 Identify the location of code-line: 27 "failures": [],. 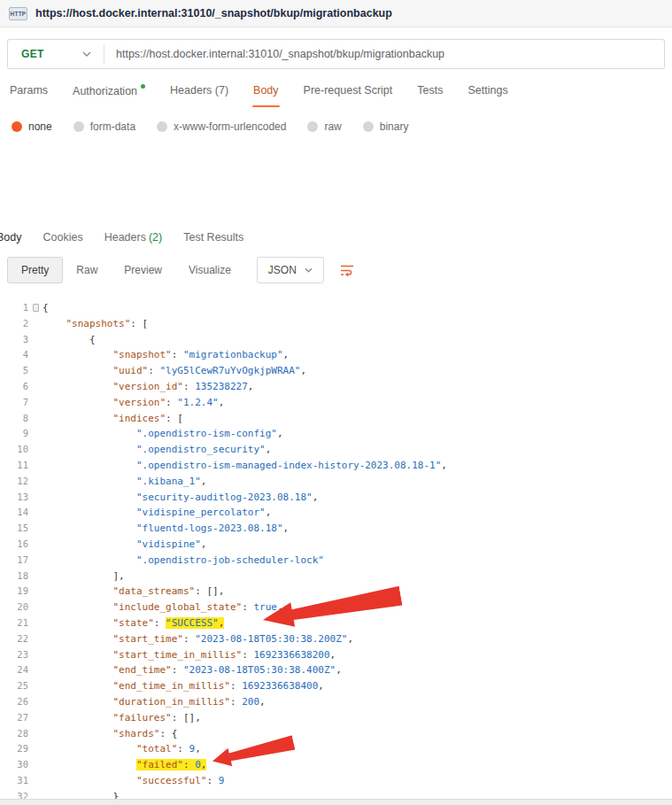
(336, 718).